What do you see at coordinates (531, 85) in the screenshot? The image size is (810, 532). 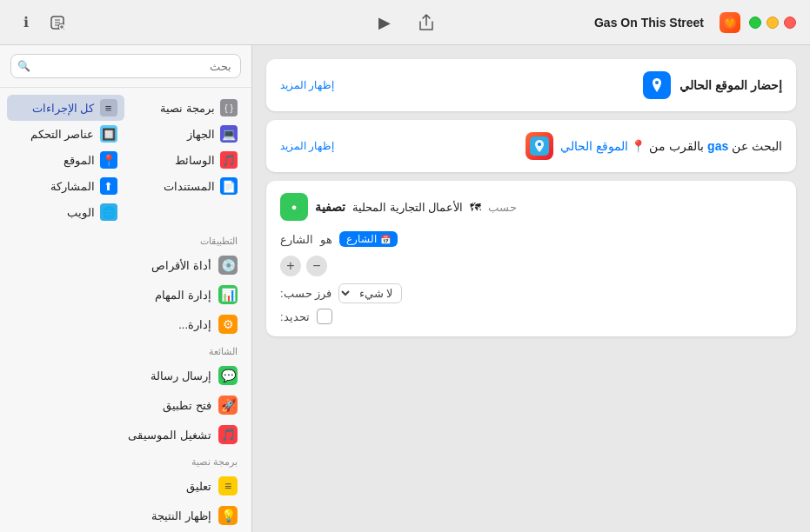 I see `card-current-location: إظهار المزيد إحضار الموقع الحالي` at bounding box center [531, 85].